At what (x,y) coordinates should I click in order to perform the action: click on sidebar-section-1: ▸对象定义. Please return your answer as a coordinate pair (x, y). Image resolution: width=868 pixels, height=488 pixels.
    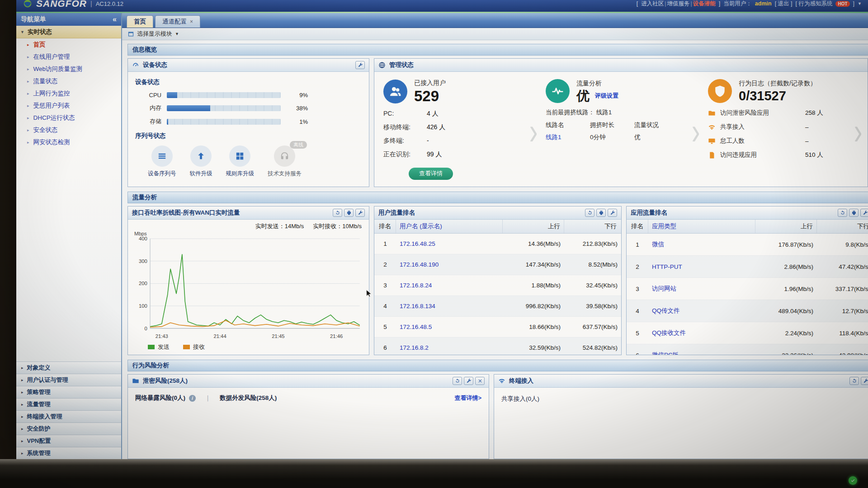
    Looking at the image, I should click on (69, 368).